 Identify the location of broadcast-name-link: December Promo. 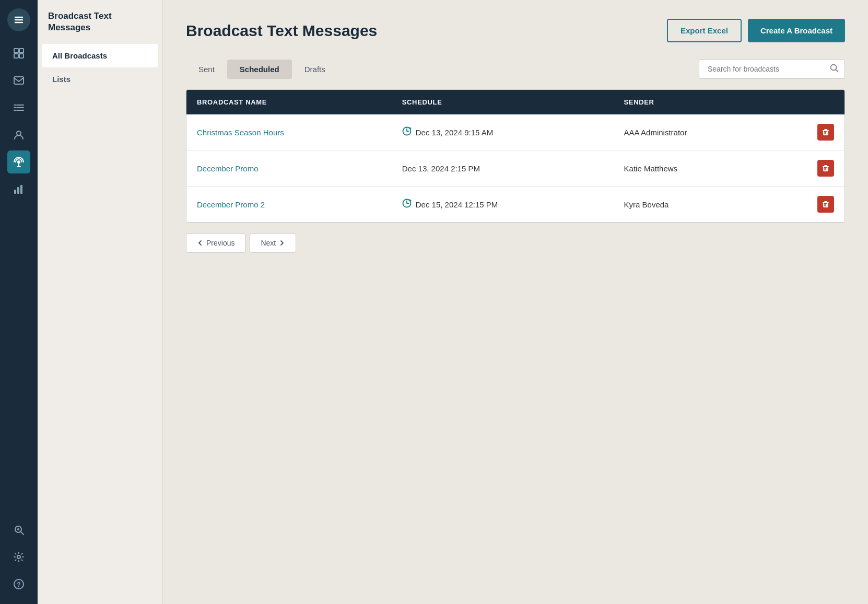
(228, 168).